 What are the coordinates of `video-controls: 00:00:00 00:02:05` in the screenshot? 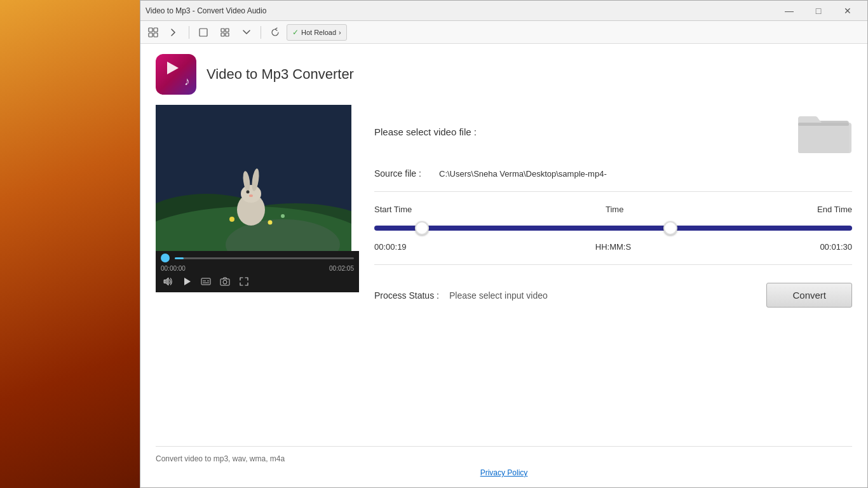 It's located at (257, 272).